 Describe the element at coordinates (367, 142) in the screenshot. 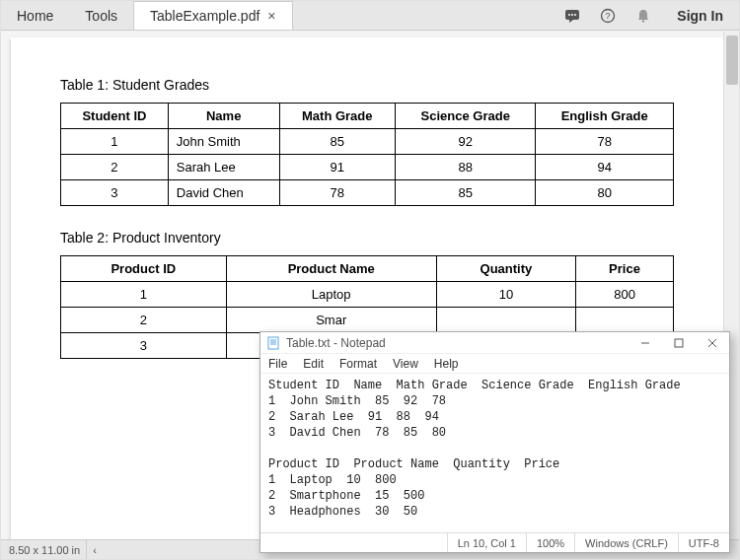

I see `table-row: 1 John Smith 85 92 78` at that location.